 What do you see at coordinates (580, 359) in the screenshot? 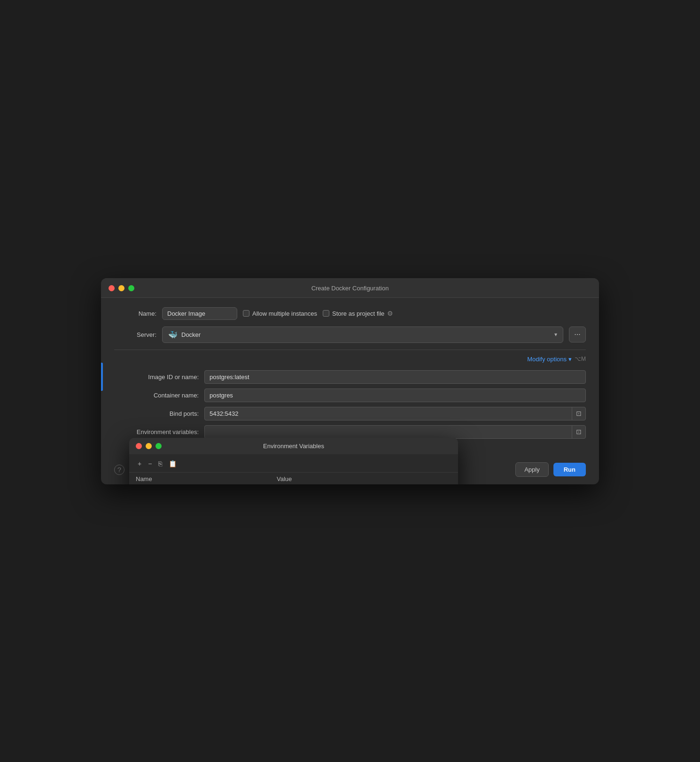
I see `shortcut-hint: ⌥M` at bounding box center [580, 359].